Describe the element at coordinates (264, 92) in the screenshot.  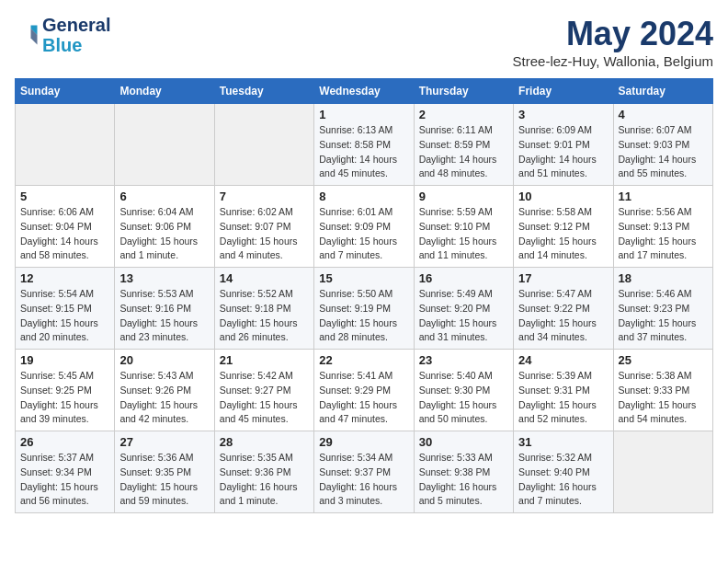
I see `col-tuesday: Tuesday` at that location.